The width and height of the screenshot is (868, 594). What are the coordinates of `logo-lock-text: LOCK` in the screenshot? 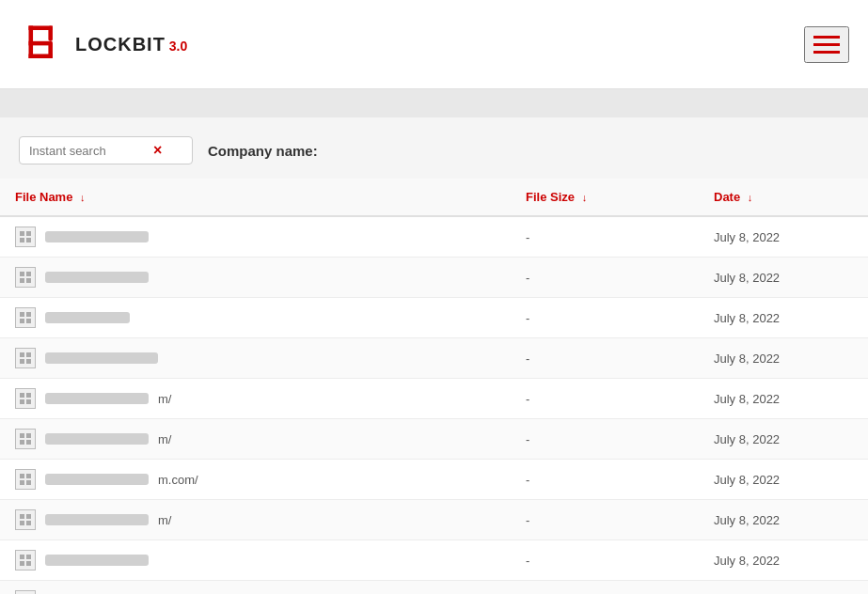 It's located at (103, 45).